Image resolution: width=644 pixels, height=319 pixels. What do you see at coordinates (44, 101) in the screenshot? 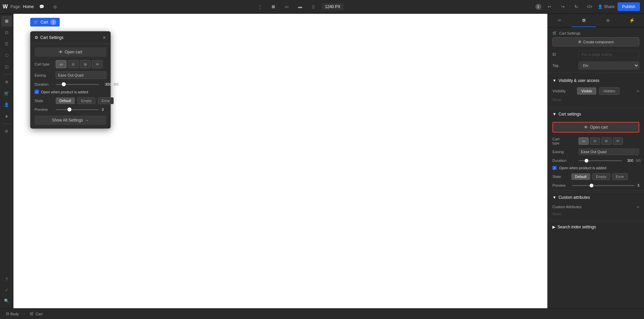
I see `state-label: State` at bounding box center [44, 101].